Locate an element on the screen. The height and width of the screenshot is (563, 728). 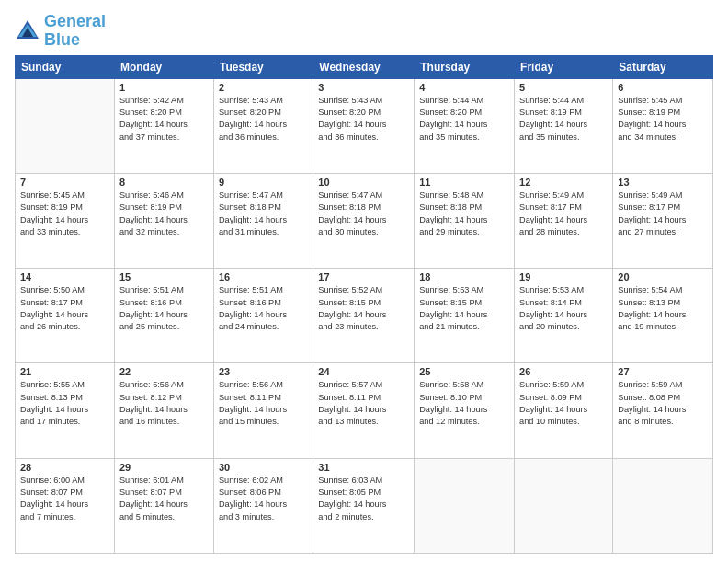
day-info: Sunrise: 5:56 AM Sunset: 8:11 PM Dayligh… is located at coordinates (263, 403).